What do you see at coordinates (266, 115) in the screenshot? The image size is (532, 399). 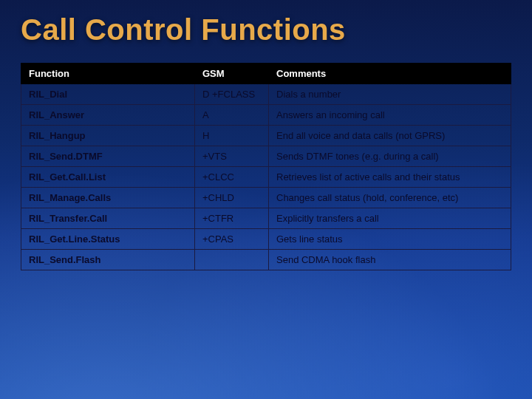 I see `table-row: RIL_Answer A Answers an incoming call` at bounding box center [266, 115].